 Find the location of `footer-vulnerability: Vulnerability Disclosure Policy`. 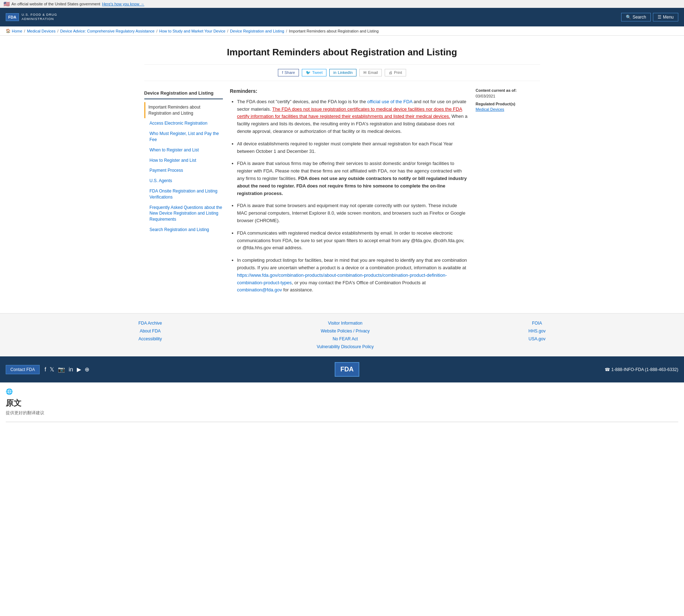

footer-vulnerability: Vulnerability Disclosure Policy is located at coordinates (345, 347).